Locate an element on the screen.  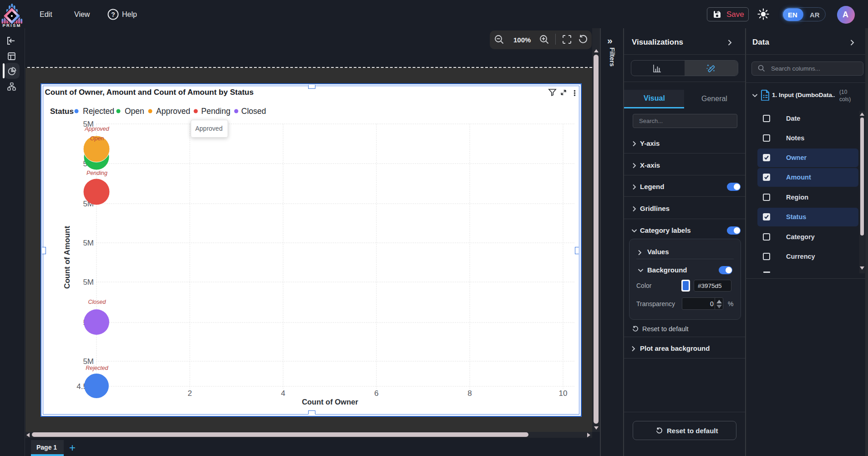
svg-text: Count of Amount is located at coordinates (67, 257).